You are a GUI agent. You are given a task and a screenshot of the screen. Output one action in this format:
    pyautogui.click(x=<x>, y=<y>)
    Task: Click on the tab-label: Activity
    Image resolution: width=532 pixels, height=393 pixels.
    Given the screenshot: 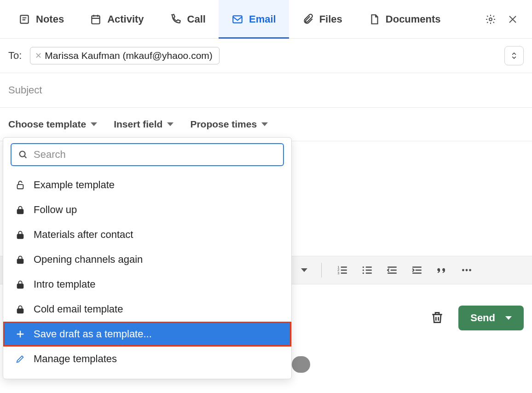 What is the action you would take?
    pyautogui.click(x=125, y=19)
    